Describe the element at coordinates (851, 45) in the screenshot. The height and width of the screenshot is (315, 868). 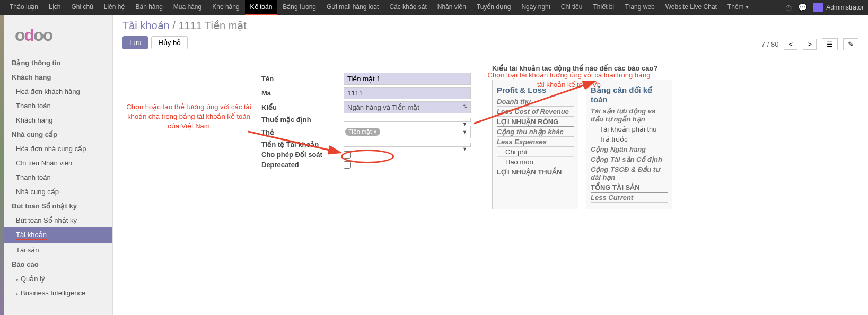
I see `form-view-button: ✎` at that location.